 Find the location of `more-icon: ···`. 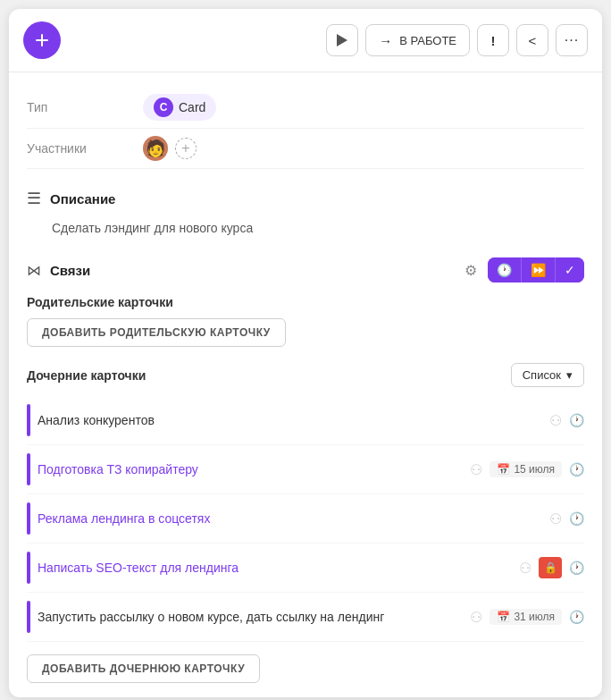

more-icon: ··· is located at coordinates (572, 40).